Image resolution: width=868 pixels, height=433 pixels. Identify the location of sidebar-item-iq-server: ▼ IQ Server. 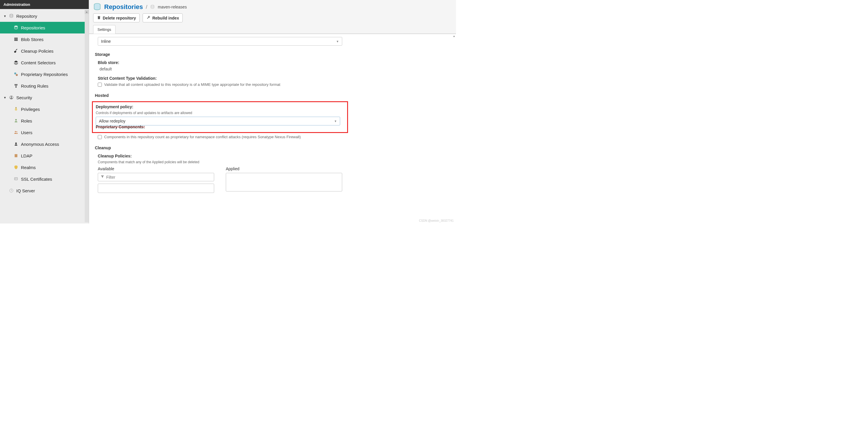
(44, 191).